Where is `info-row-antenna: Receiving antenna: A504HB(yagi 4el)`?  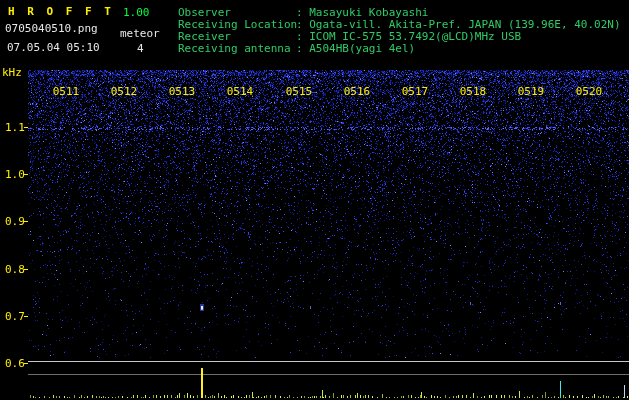 info-row-antenna: Receiving antenna: A504HB(yagi 4el) is located at coordinates (400, 49).